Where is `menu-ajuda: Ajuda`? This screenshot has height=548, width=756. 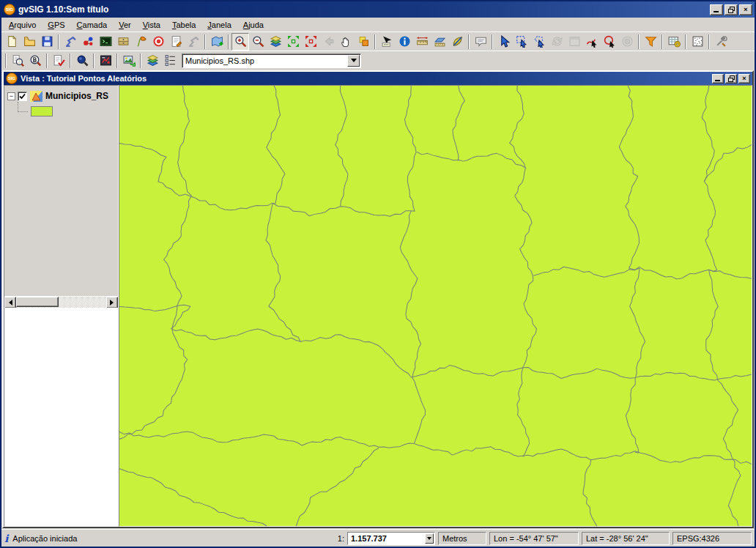 menu-ajuda: Ajuda is located at coordinates (253, 25).